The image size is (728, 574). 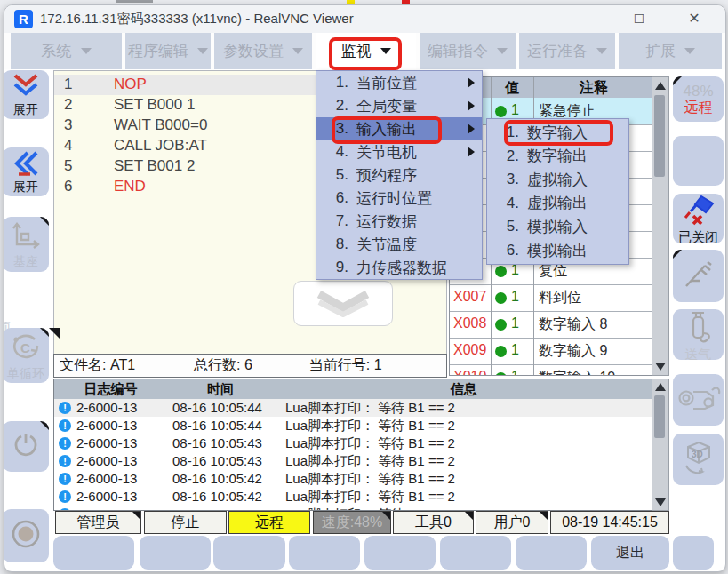 I want to click on io-submenu-item-虚拟输出: 4.虚拟输出, so click(x=558, y=203).